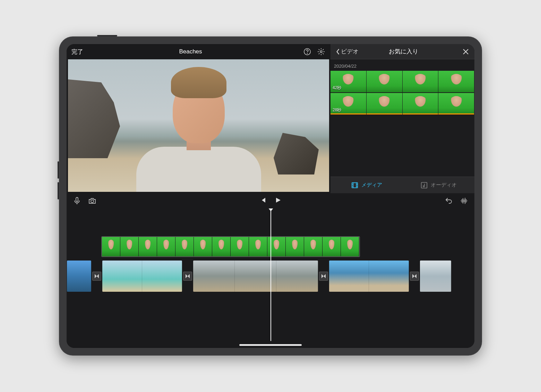 The image size is (541, 392). What do you see at coordinates (402, 104) in the screenshot?
I see `media-clip-row: 28秒` at bounding box center [402, 104].